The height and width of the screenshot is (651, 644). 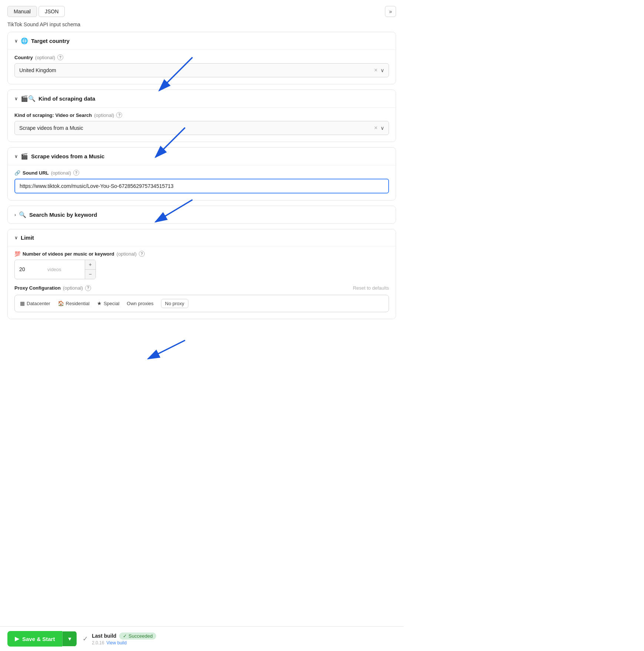 What do you see at coordinates (142, 254) in the screenshot?
I see `num-videos-help-icon: ?` at bounding box center [142, 254].